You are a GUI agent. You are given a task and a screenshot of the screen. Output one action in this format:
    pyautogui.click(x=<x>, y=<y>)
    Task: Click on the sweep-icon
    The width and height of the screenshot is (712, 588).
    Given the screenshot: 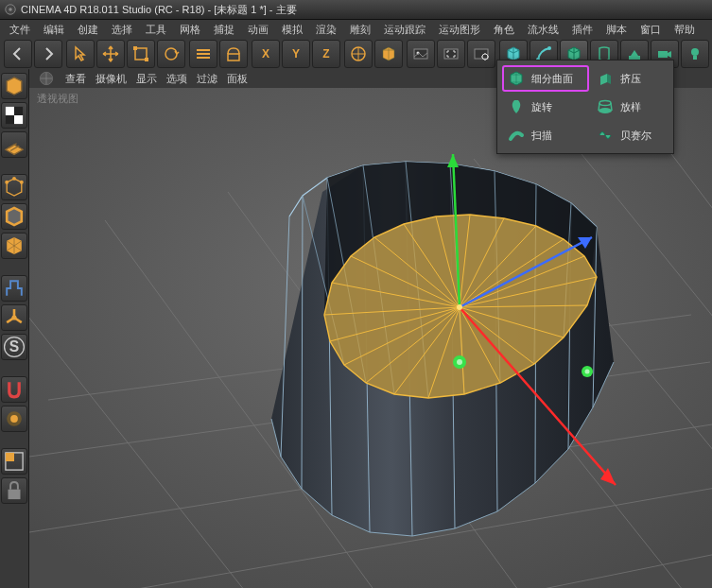 What is the action you would take?
    pyautogui.click(x=516, y=135)
    